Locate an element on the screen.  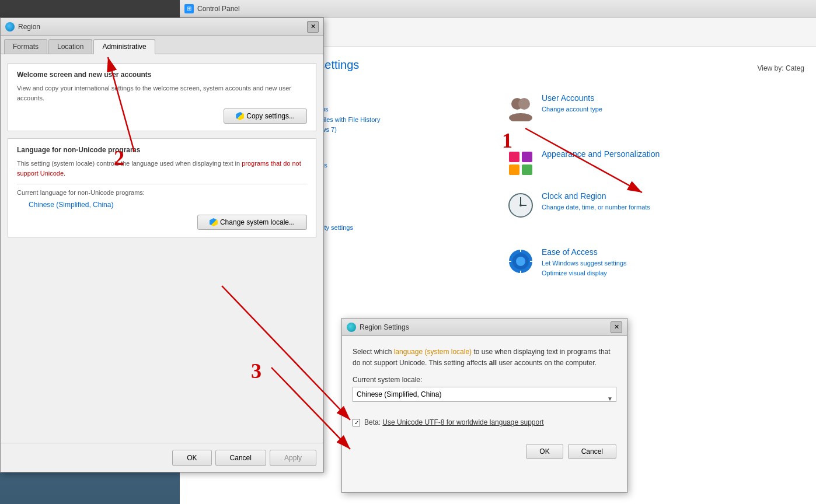
control-panel-icon: ⊞ is located at coordinates (189, 9).